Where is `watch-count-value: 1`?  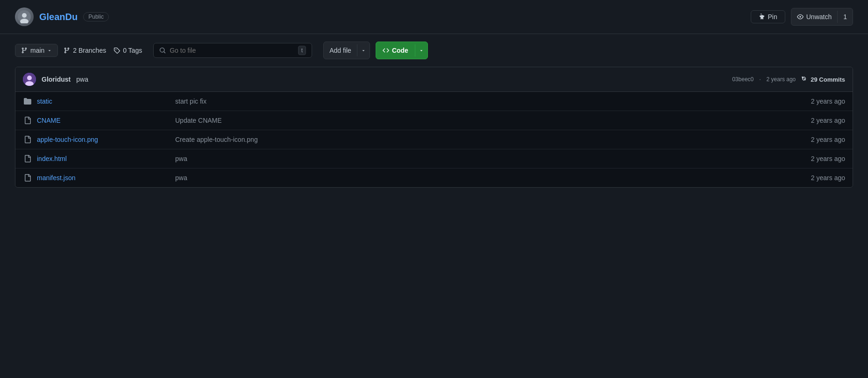
watch-count-value: 1 is located at coordinates (845, 17).